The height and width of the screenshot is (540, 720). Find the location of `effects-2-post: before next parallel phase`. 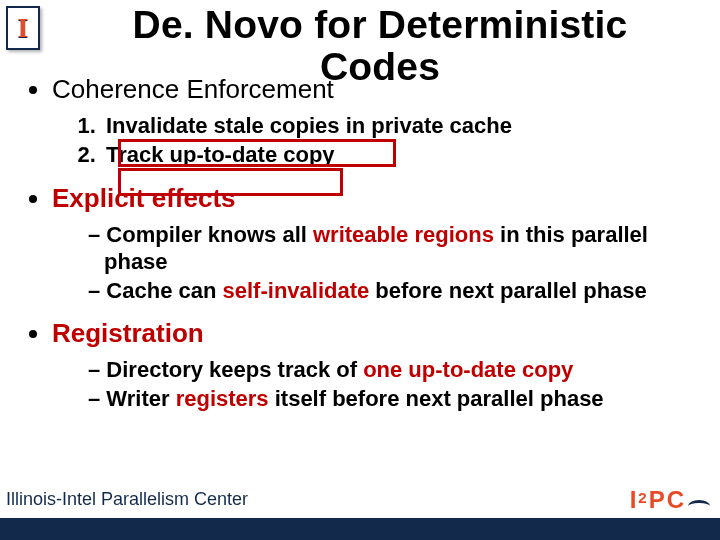

effects-2-post: before next parallel phase is located at coordinates (508, 290).